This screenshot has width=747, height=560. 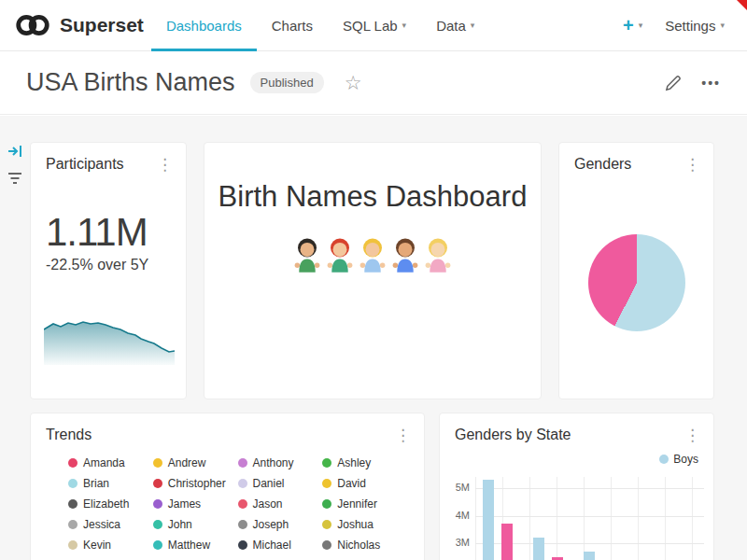 I want to click on card-title: Genders, so click(x=603, y=164).